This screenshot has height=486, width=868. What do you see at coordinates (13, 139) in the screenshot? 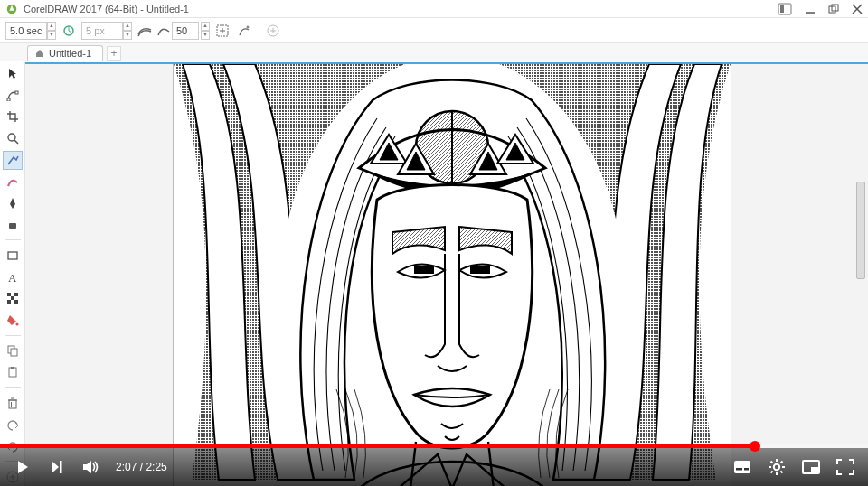
I see `zoom-tool` at bounding box center [13, 139].